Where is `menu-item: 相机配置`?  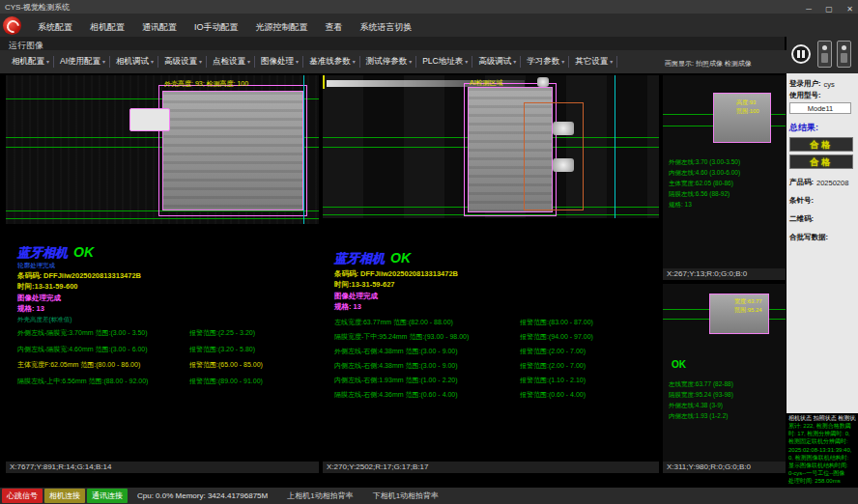 menu-item: 相机配置 is located at coordinates (107, 27).